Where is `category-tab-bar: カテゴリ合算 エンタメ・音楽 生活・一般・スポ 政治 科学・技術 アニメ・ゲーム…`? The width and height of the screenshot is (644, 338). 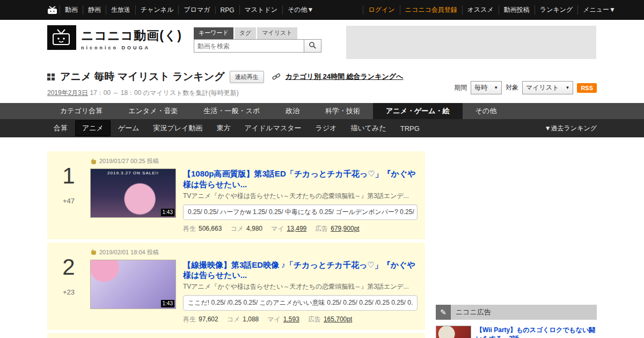
category-tab-bar: カテゴリ合算 エンタメ・音楽 生活・一般・スポ 政治 科学・技術 アニメ・ゲーム… is located at coordinates (322, 111).